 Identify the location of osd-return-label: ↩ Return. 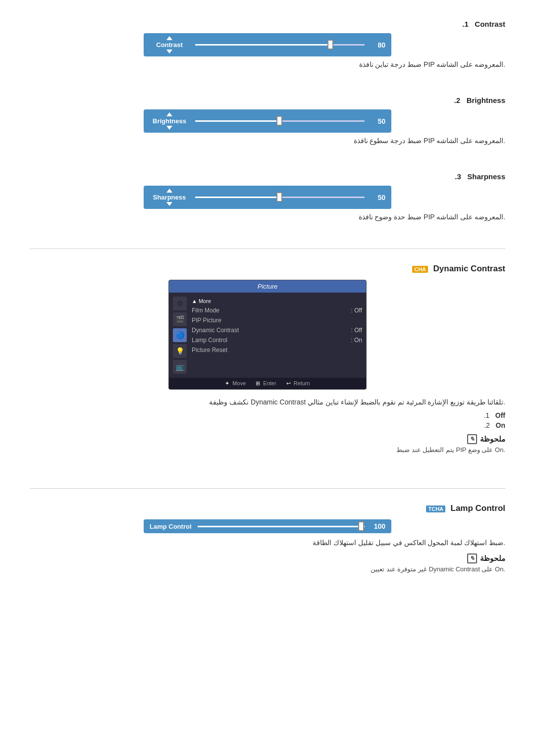
(298, 383).